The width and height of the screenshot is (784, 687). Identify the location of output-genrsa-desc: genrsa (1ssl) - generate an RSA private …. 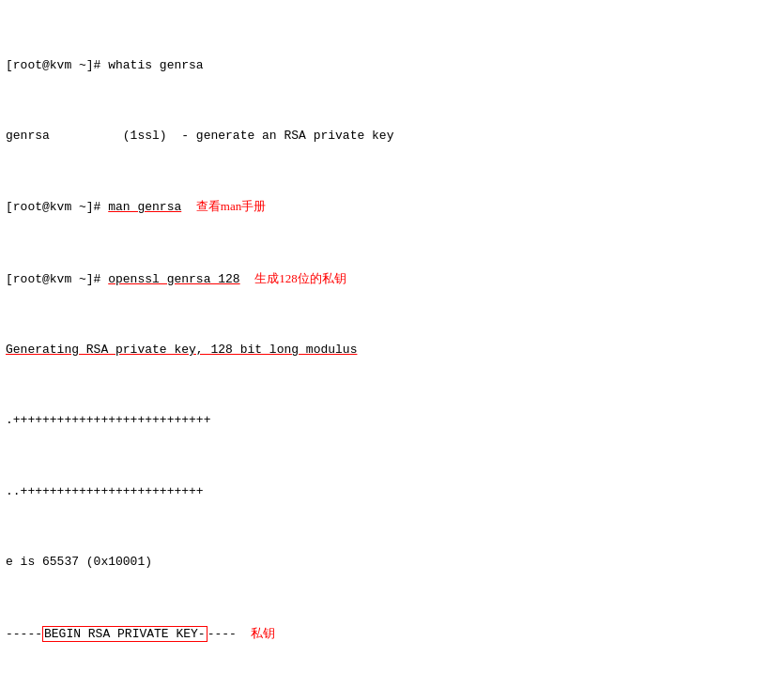
(199, 135).